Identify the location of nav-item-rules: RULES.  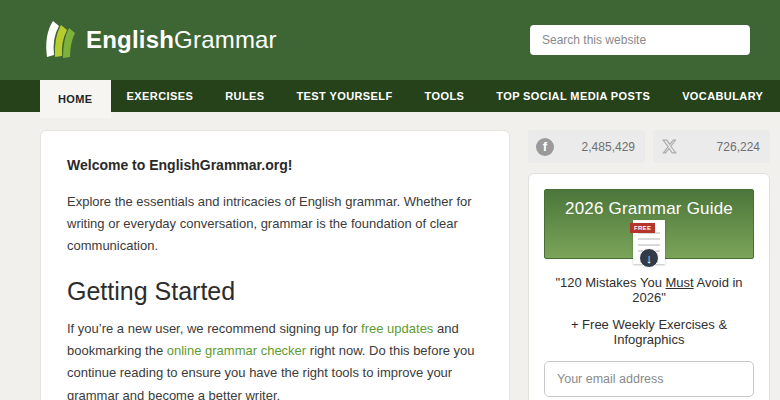
(244, 96).